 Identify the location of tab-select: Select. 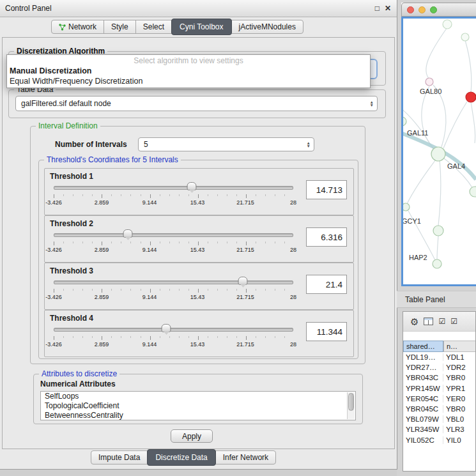
(153, 27).